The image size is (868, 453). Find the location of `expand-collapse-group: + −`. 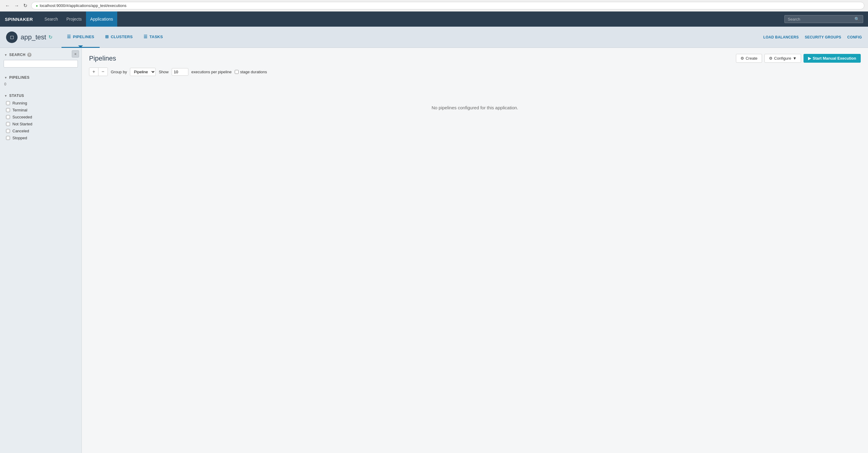

expand-collapse-group: + − is located at coordinates (98, 72).